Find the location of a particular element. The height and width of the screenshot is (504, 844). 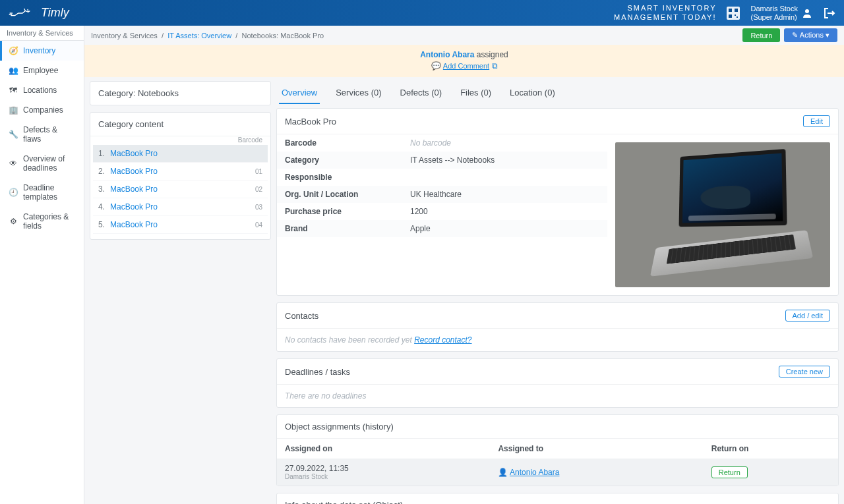

nav-locations: 🗺Locations is located at coordinates (42, 90).